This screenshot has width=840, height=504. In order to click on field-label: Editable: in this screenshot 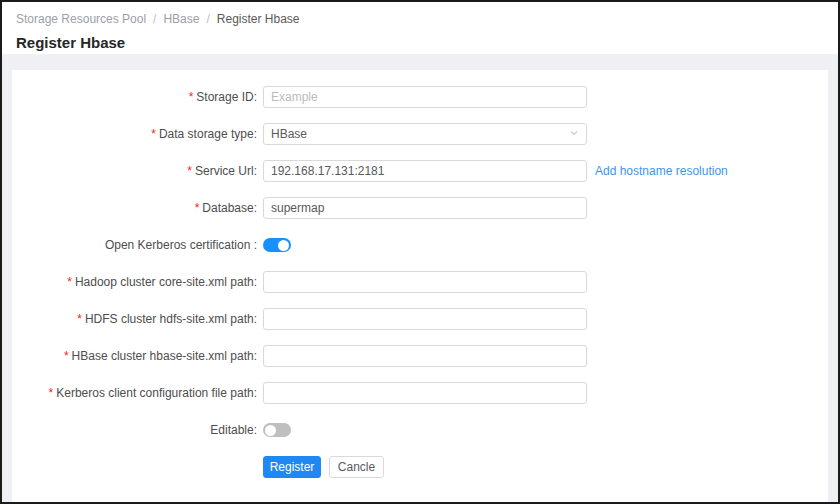, I will do `click(138, 430)`.